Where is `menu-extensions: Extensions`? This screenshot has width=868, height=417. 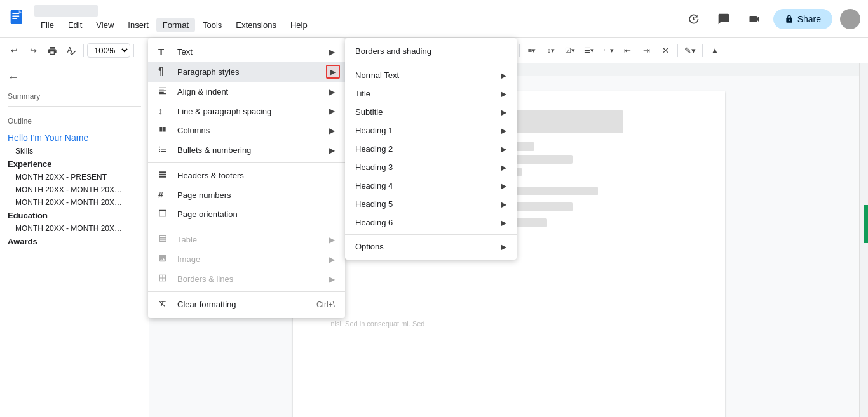 menu-extensions: Extensions is located at coordinates (256, 25).